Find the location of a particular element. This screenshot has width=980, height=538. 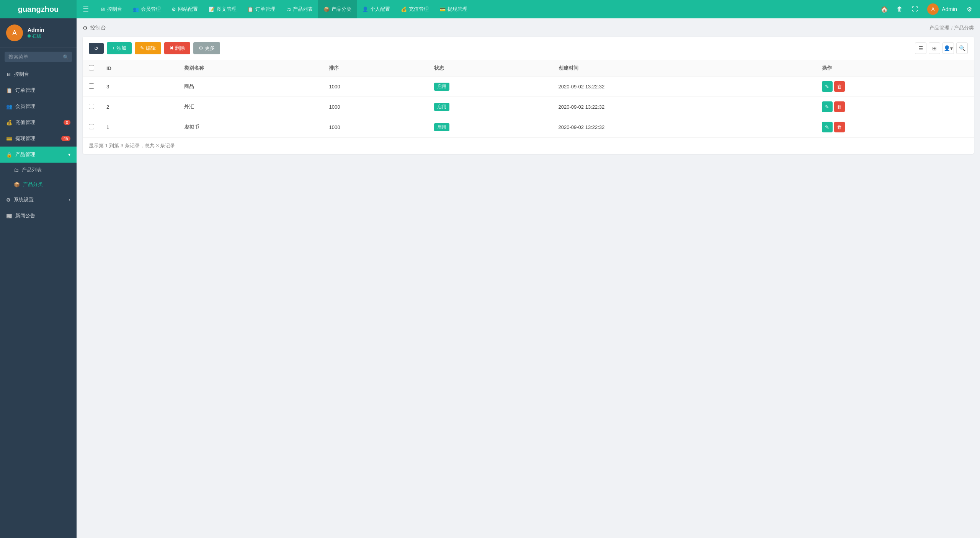

sidebar-item-orders: 📋 订单管理 is located at coordinates (38, 90).